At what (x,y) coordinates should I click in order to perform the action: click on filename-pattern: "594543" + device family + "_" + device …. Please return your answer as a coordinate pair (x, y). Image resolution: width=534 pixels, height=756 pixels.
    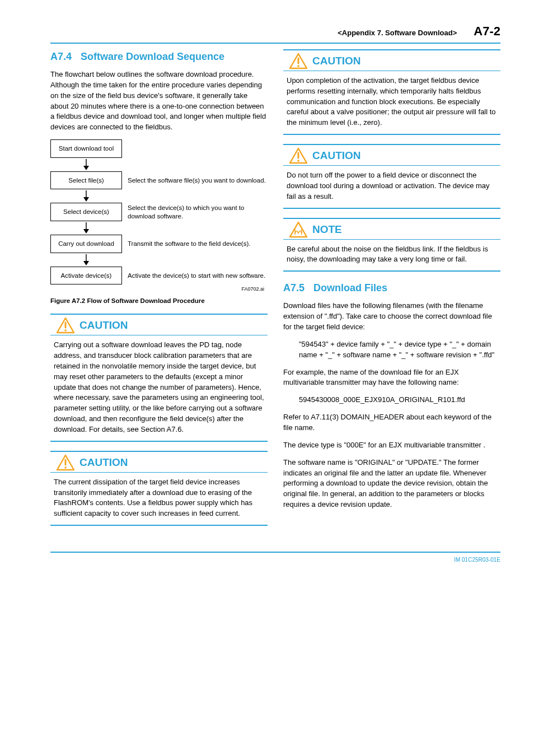
    Looking at the image, I should click on (400, 350).